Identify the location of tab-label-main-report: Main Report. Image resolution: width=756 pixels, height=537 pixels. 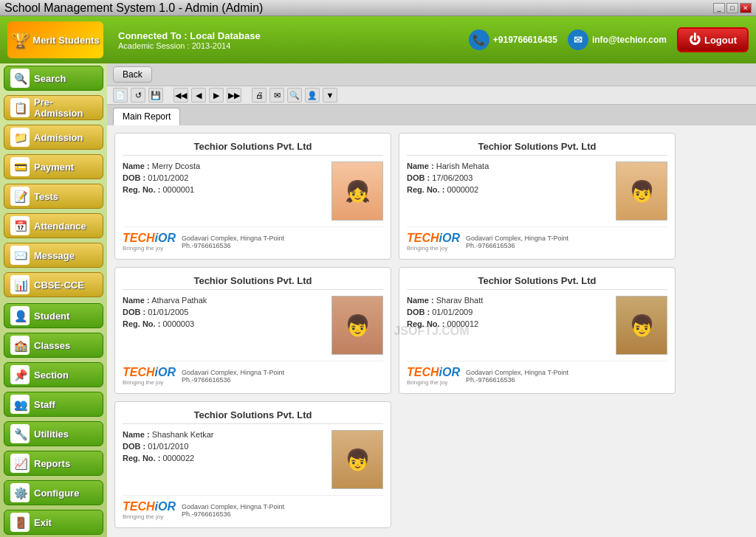
(146, 117).